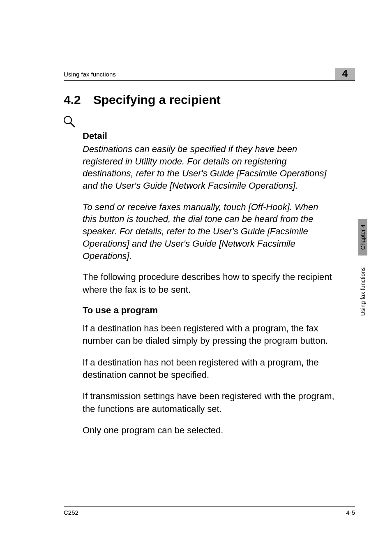 The image size is (392, 555). I want to click on section-number: 4.2, so click(72, 100).